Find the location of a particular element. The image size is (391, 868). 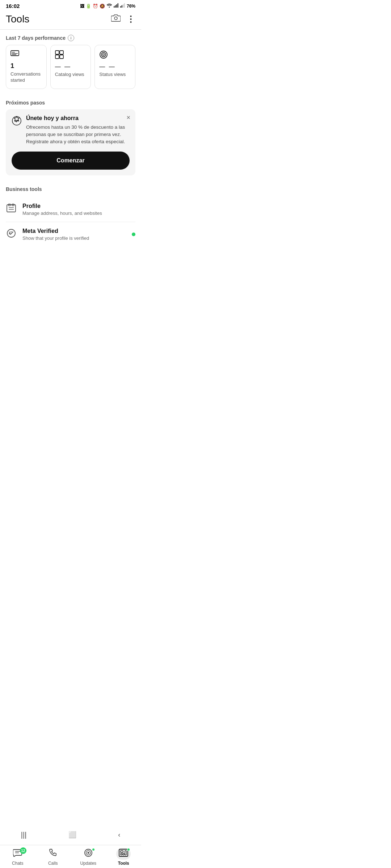

performance-label-text: Last 7 days performance is located at coordinates (35, 38).